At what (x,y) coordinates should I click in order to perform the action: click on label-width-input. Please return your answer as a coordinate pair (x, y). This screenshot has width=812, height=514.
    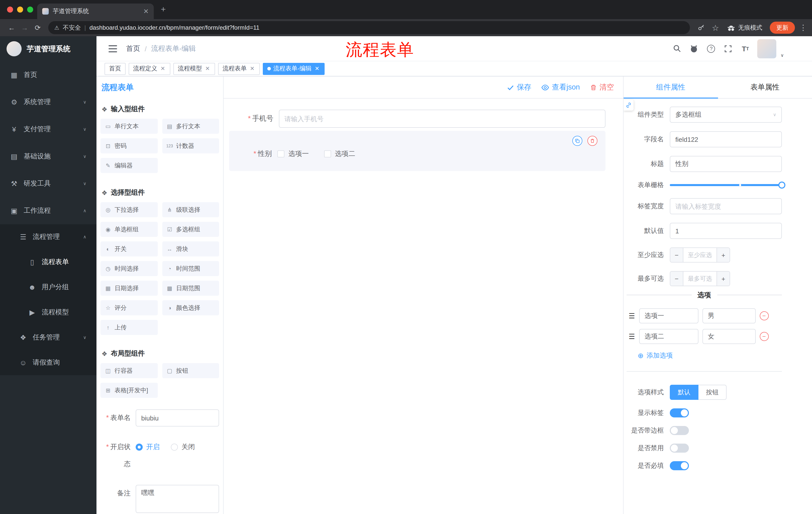
    Looking at the image, I should click on (726, 206).